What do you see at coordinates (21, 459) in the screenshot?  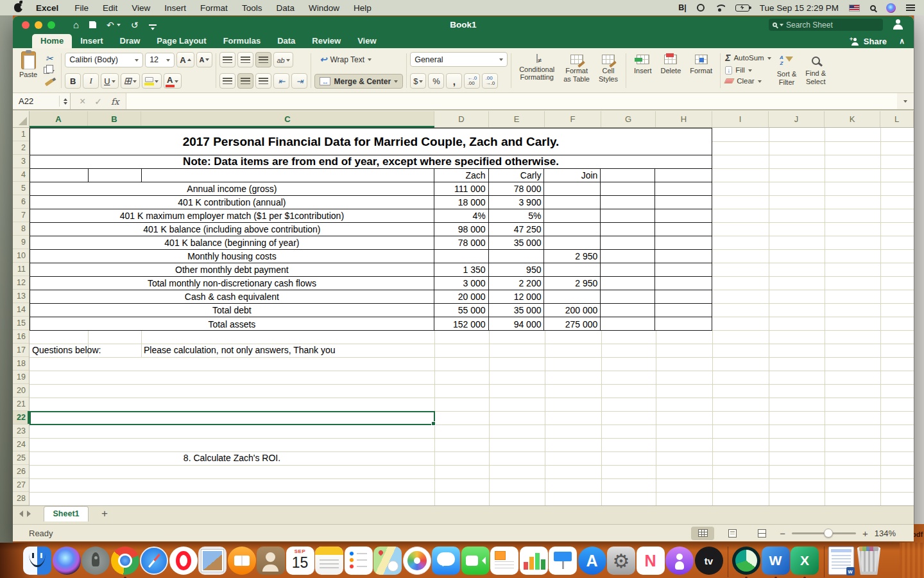 I see `row-header-25: 25` at bounding box center [21, 459].